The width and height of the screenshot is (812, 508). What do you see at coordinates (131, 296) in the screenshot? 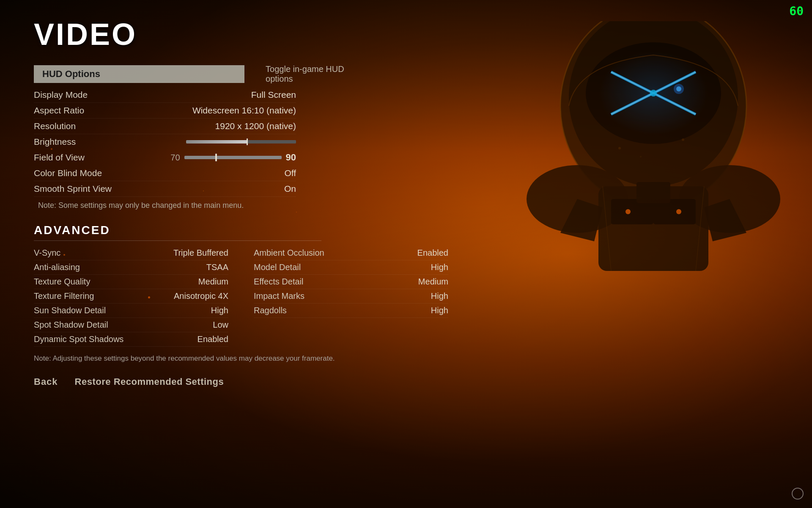
I see `texture-filtering-row: Texture Filtering Anisotropic 4X` at bounding box center [131, 296].